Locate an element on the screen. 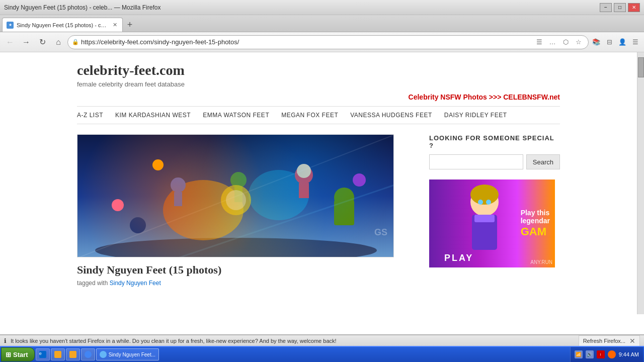 The image size is (644, 362). site-title: celebrity-feet.com is located at coordinates (318, 70).